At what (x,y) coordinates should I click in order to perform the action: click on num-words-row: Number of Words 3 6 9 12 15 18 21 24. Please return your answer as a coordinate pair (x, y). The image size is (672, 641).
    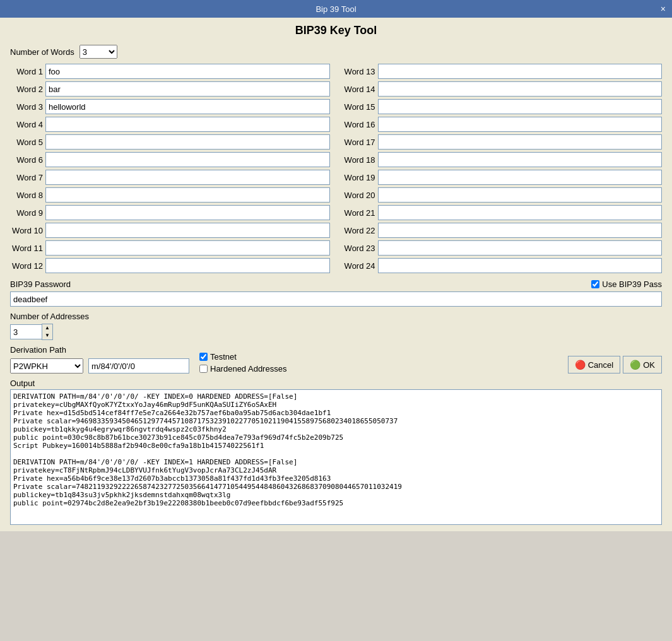
    Looking at the image, I should click on (336, 52).